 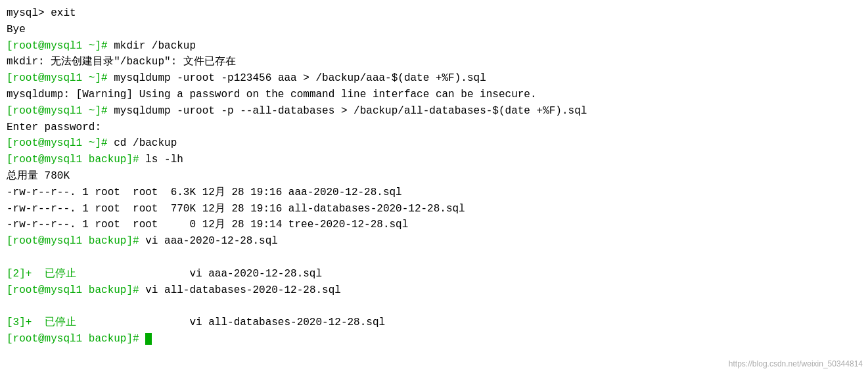 I want to click on terminal-line: mkdir: 无法创建目录"/backup": 文件已存在, so click(x=434, y=62).